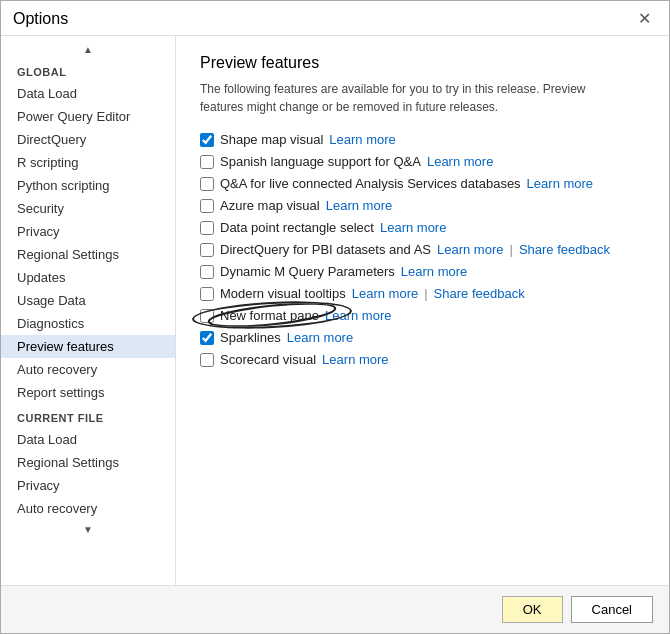 This screenshot has height=634, width=670. What do you see at coordinates (358, 316) in the screenshot?
I see `learn-more-new-format: Learn more` at bounding box center [358, 316].